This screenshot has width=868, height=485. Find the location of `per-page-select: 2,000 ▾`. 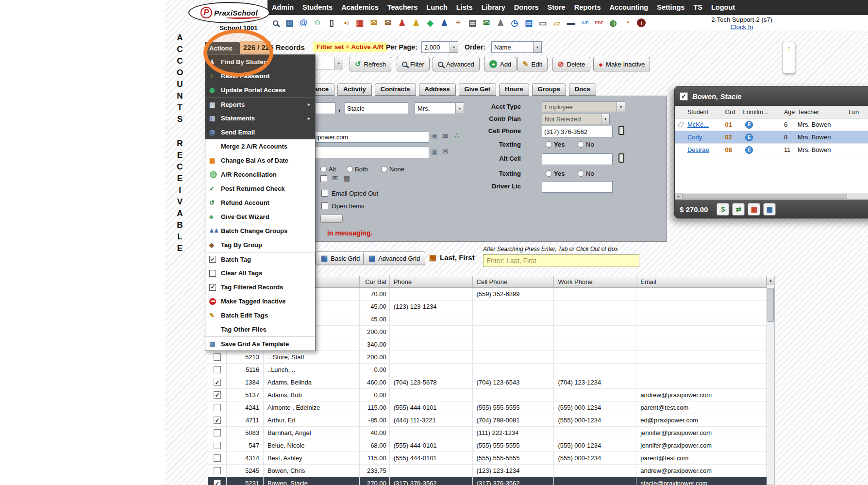

per-page-select: 2,000 ▾ is located at coordinates (440, 47).